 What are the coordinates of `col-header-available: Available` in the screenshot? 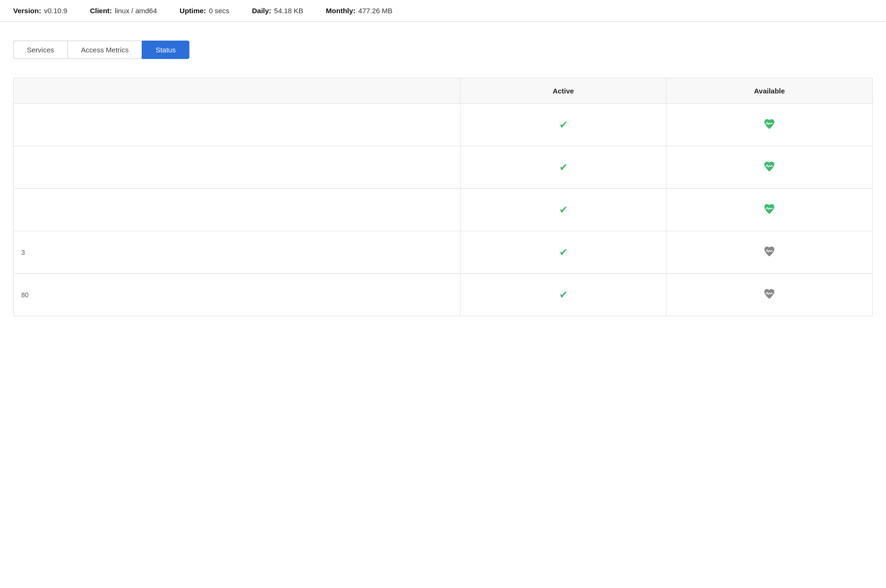 It's located at (770, 91).